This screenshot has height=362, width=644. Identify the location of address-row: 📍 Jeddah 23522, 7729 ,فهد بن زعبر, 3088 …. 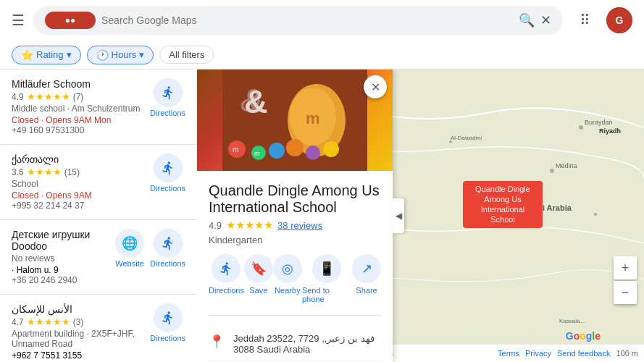
(295, 345).